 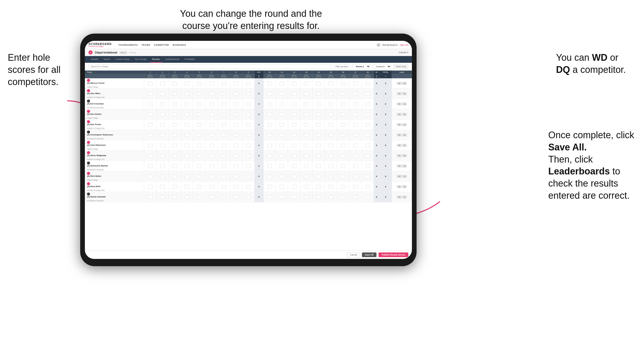 What do you see at coordinates (212, 166) in the screenshot?
I see `hole-6-input` at bounding box center [212, 166].